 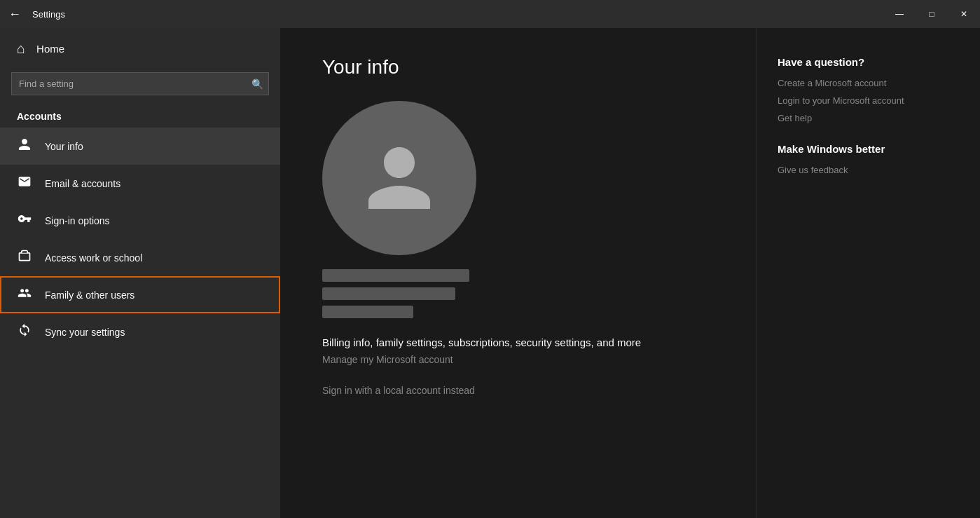 What do you see at coordinates (94, 258) in the screenshot?
I see `sidebar-label-access-work: Access work or school` at bounding box center [94, 258].